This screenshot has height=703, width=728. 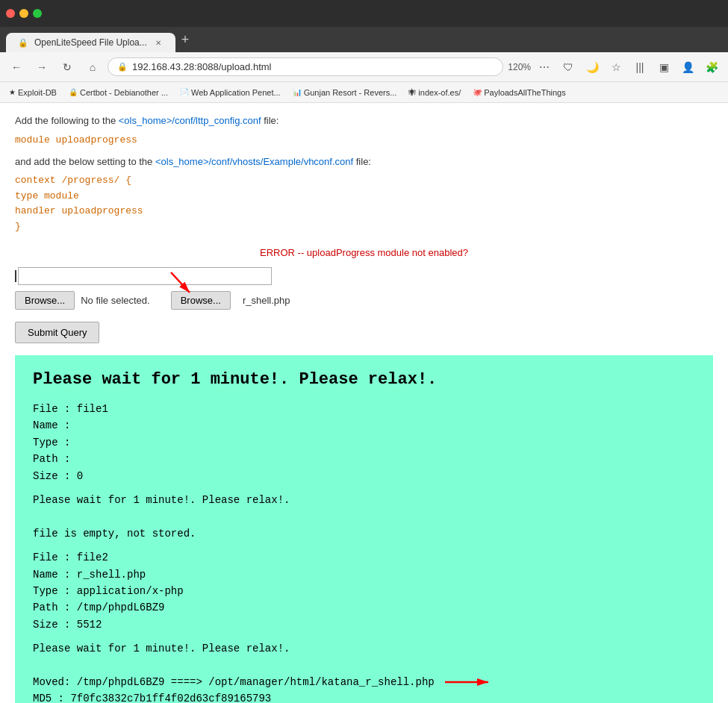 What do you see at coordinates (640, 67) in the screenshot?
I see `bookmarks-icon: |||` at bounding box center [640, 67].